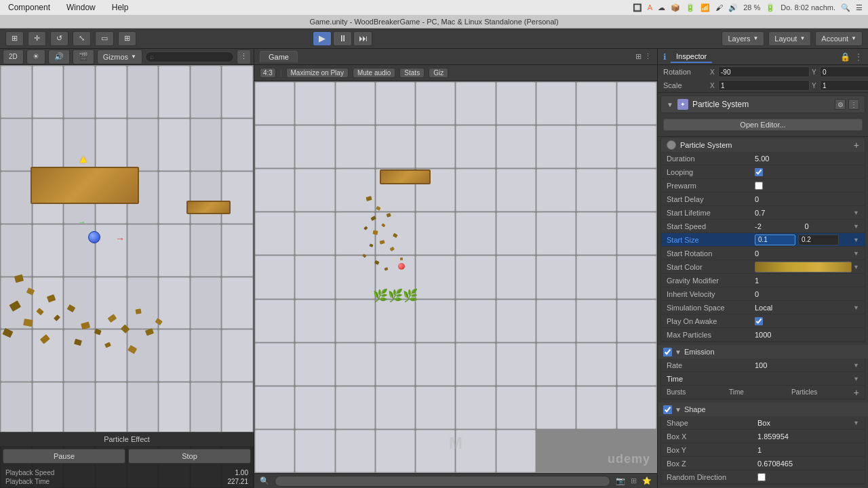 This screenshot has height=488, width=868. What do you see at coordinates (81, 7) in the screenshot?
I see `menu-window: Window` at bounding box center [81, 7].